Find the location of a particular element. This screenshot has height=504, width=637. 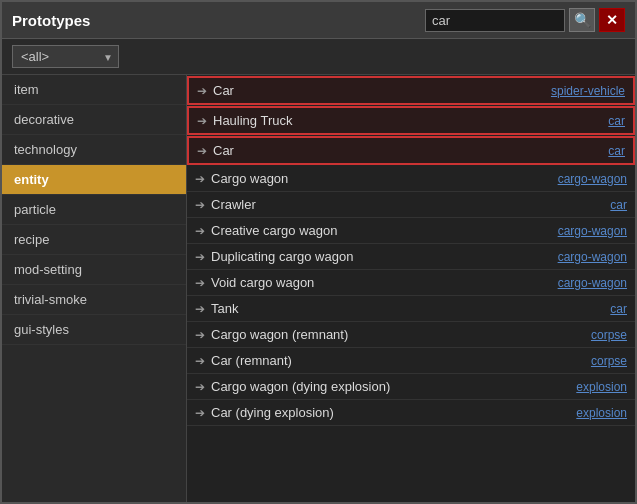

search-input is located at coordinates (495, 20).